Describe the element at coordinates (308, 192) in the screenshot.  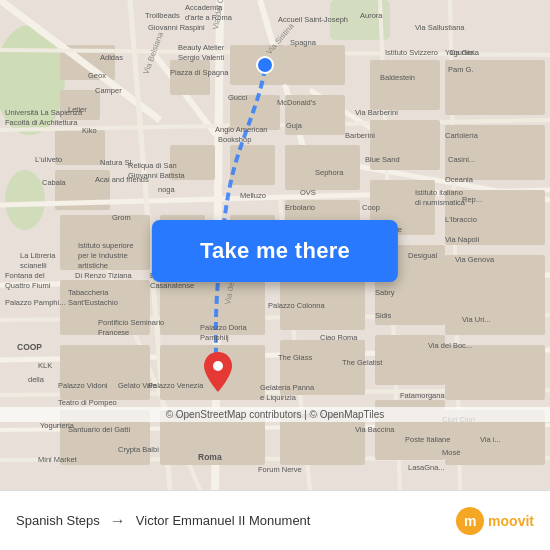
I see `svg-text: OVS` at that location.